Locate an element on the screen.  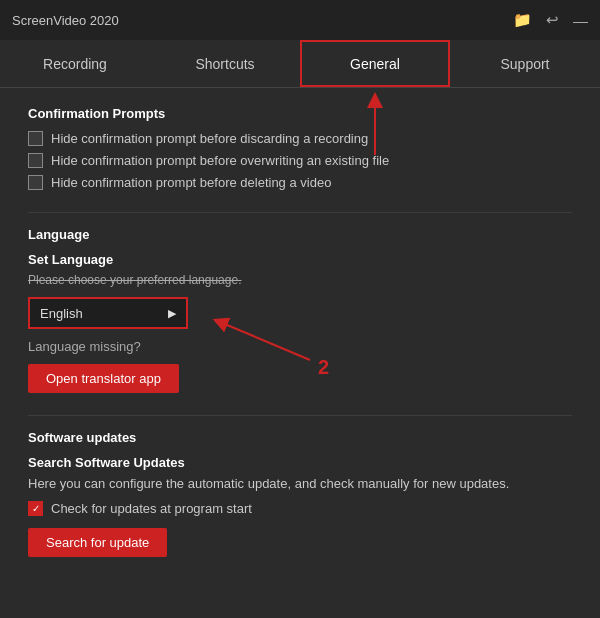
checkbox-discard is located at coordinates (36, 138).